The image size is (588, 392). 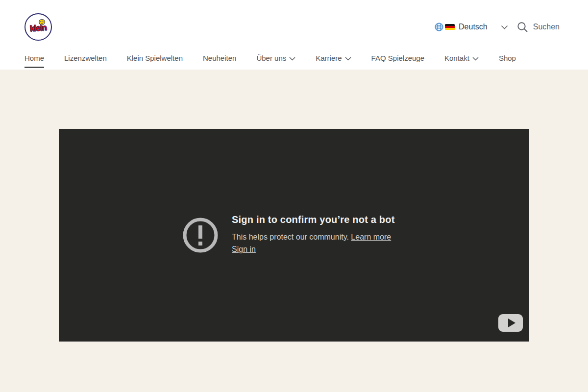 I want to click on nav-item-label: Über uns, so click(x=271, y=58).